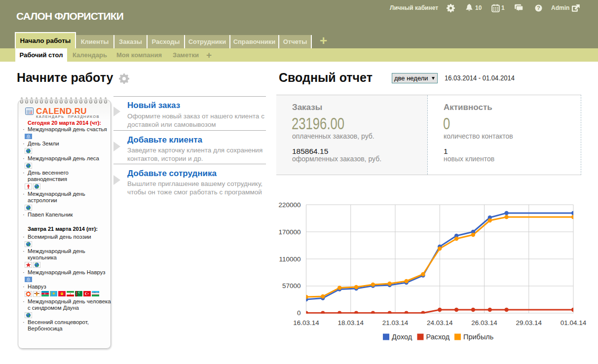 The height and width of the screenshot is (364, 598). I want to click on svg-text: 21.03.14, so click(396, 323).